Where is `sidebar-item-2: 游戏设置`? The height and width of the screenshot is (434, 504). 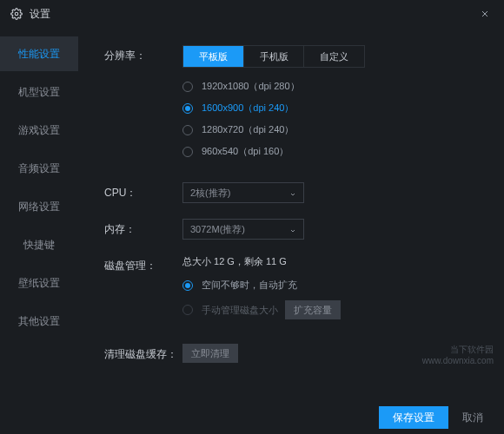
sidebar-item-2: 游戏设置 is located at coordinates (39, 130).